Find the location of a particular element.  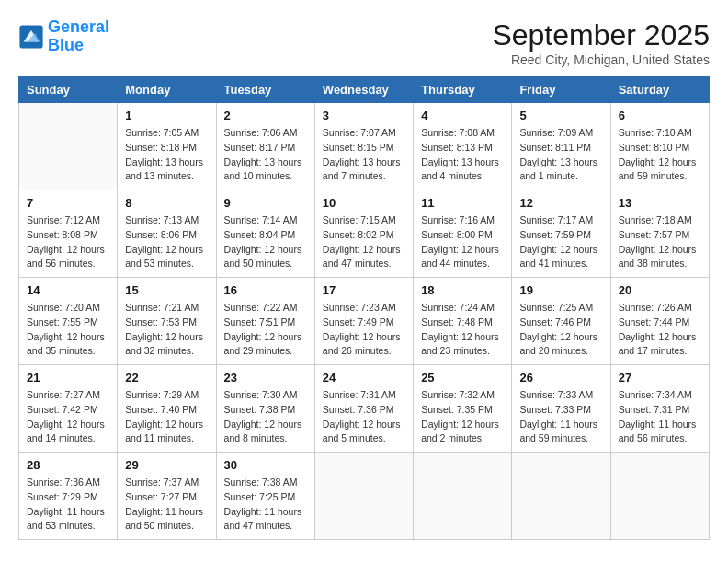

day-number: 7 is located at coordinates (68, 202).